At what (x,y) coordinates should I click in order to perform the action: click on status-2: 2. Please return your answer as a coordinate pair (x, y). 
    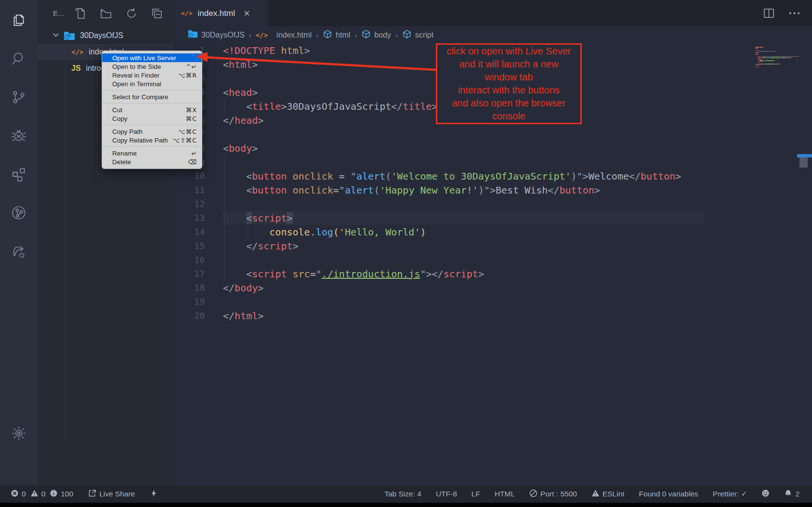
    Looking at the image, I should click on (792, 494).